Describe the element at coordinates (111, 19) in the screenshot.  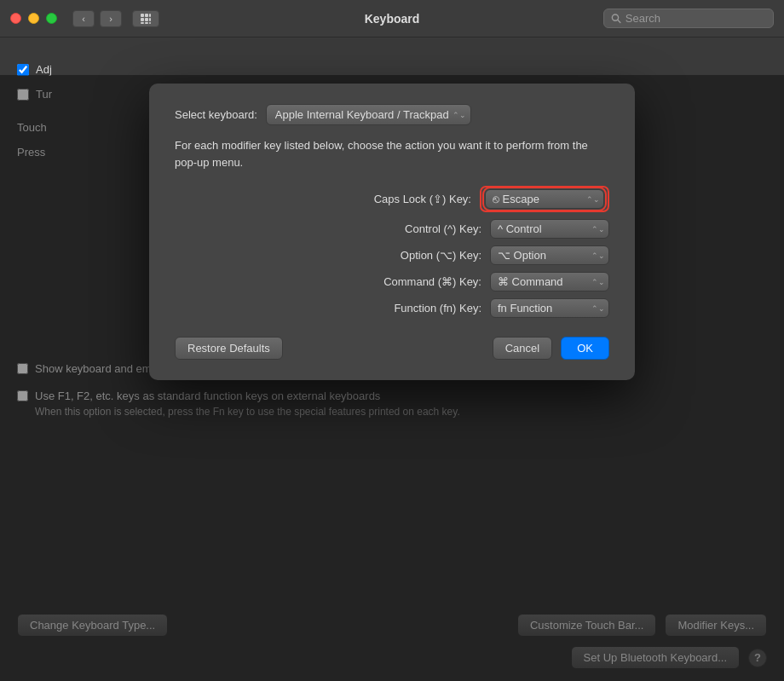
I see `forward-button: ›` at that location.